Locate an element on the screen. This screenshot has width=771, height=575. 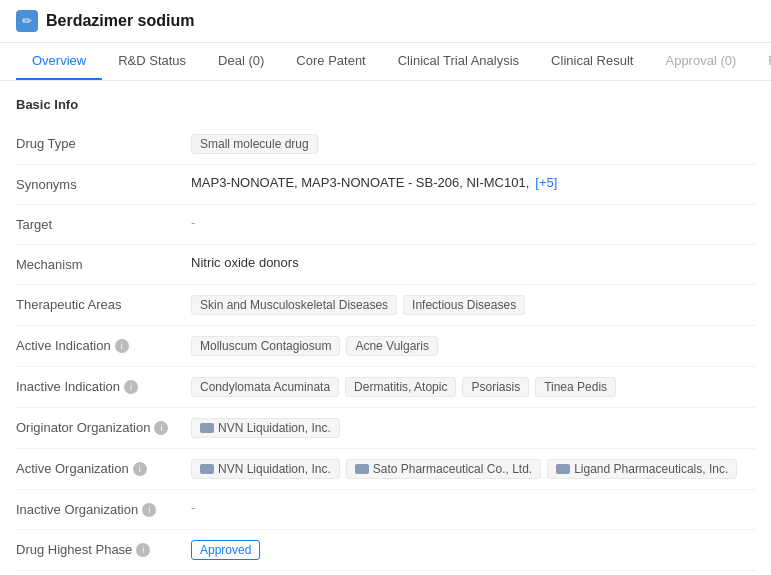
nav-tabs: Overview R&D Status Deal (0) Core Patent… is located at coordinates (386, 62).